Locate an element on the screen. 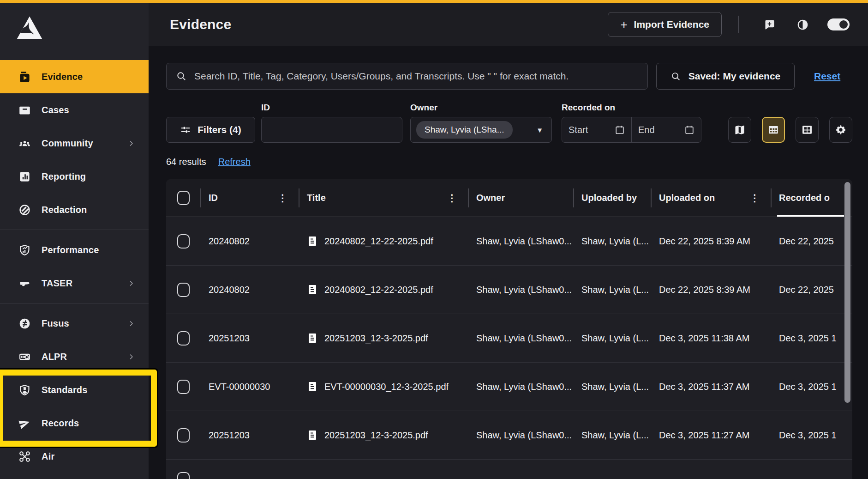 The height and width of the screenshot is (479, 868). document-icon is located at coordinates (312, 290).